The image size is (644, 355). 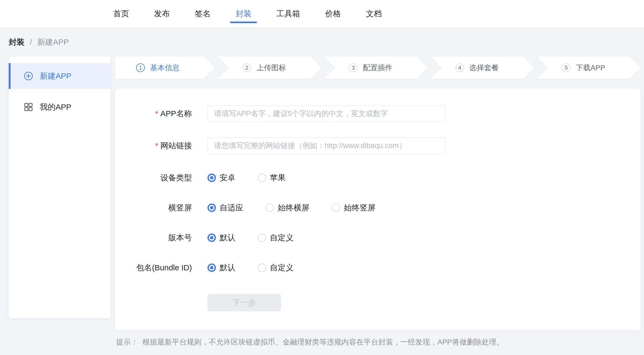 What do you see at coordinates (258, 178) in the screenshot?
I see `device-type-radio-group: 安卓 苹果` at bounding box center [258, 178].